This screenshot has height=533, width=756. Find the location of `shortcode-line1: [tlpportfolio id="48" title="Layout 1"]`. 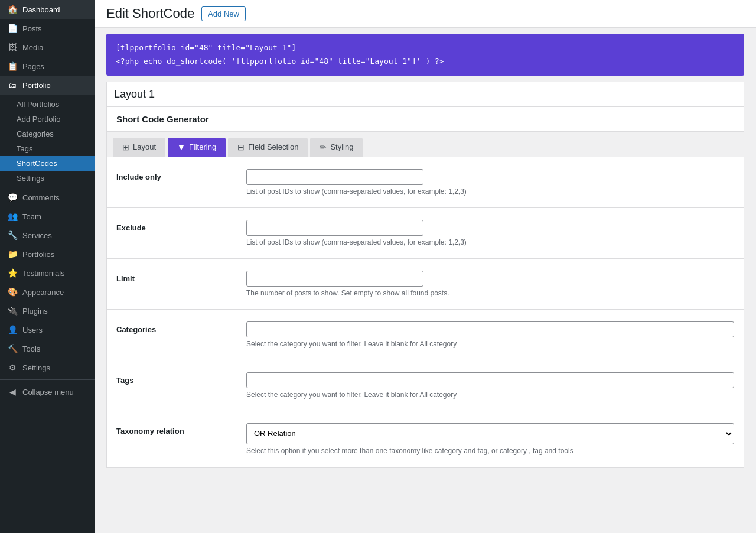

shortcode-line1: [tlpportfolio id="48" title="Layout 1"] is located at coordinates (425, 47).